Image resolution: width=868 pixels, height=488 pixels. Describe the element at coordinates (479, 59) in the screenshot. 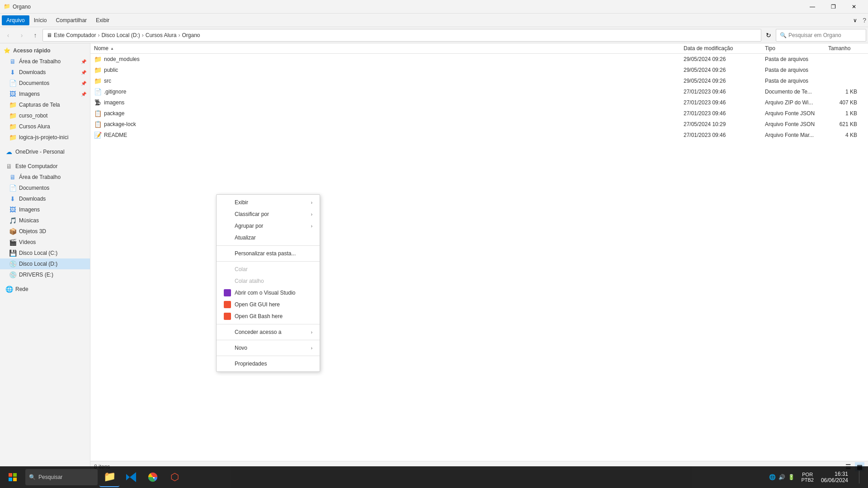

I see `table-row: 📁 node_modules 29/05/2024 09:26 Pasta de…` at that location.